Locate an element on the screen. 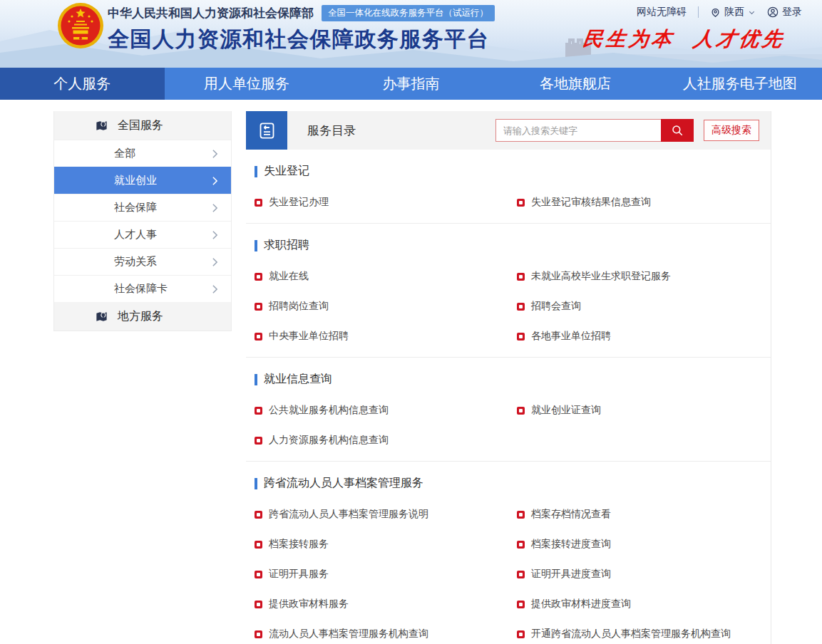  service-link: 跨省流动人员人事档案管理服务说明 is located at coordinates (386, 514).